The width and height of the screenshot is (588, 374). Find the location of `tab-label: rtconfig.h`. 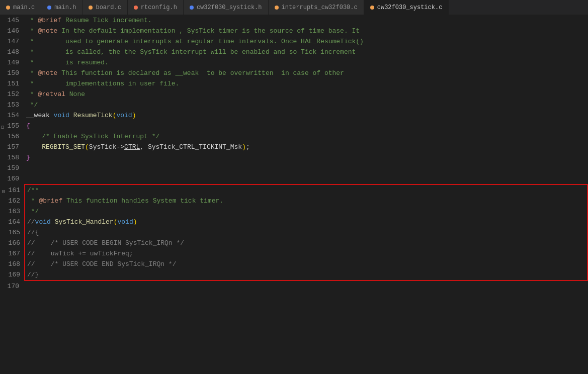

tab-label: rtconfig.h is located at coordinates (159, 8).